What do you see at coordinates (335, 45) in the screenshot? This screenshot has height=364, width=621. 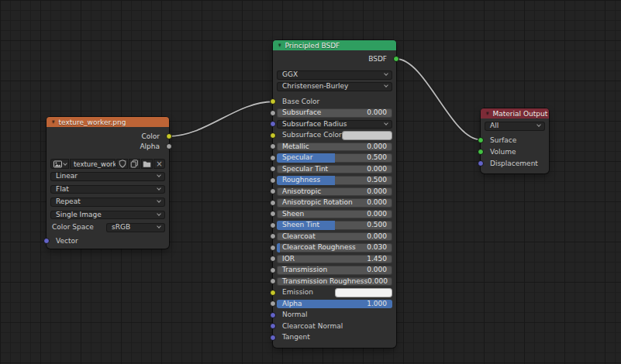 I see `node-header-principled-bsdf: ▾ Principled BSDF` at bounding box center [335, 45].